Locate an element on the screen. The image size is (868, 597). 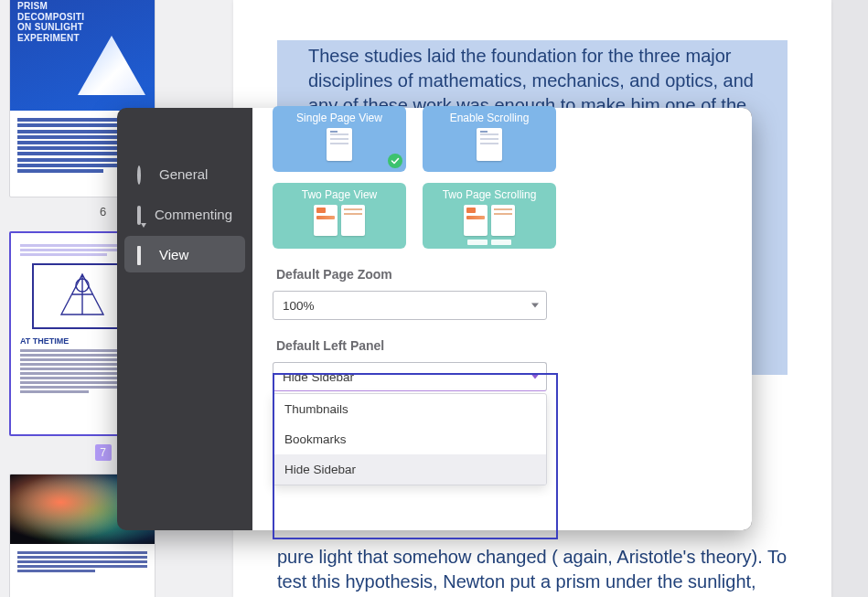
comment-icon is located at coordinates (141, 214).